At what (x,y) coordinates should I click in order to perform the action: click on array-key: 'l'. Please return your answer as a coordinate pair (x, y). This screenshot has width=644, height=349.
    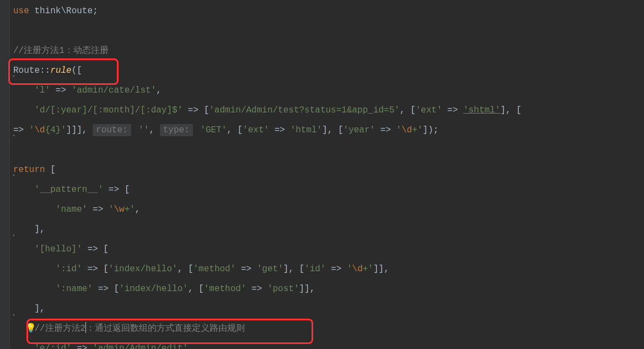
    Looking at the image, I should click on (42, 90).